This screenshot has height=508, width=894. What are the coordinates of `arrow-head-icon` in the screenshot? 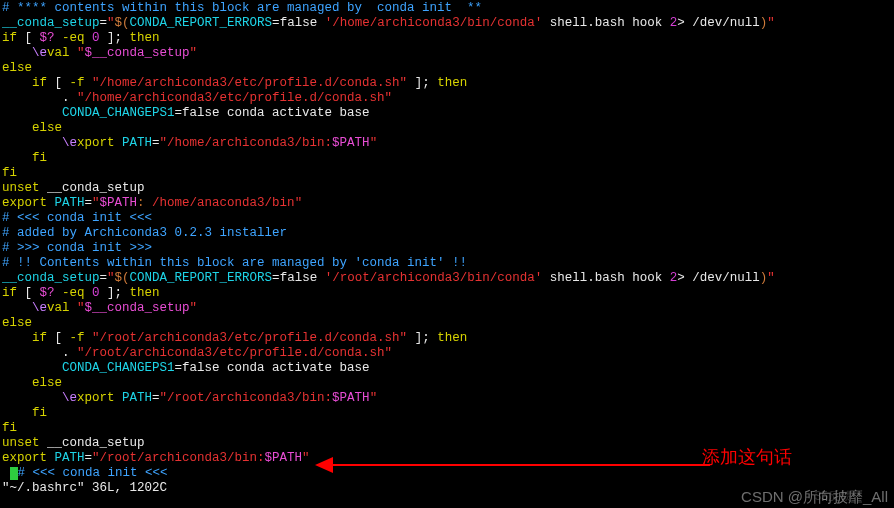 It's located at (324, 465).